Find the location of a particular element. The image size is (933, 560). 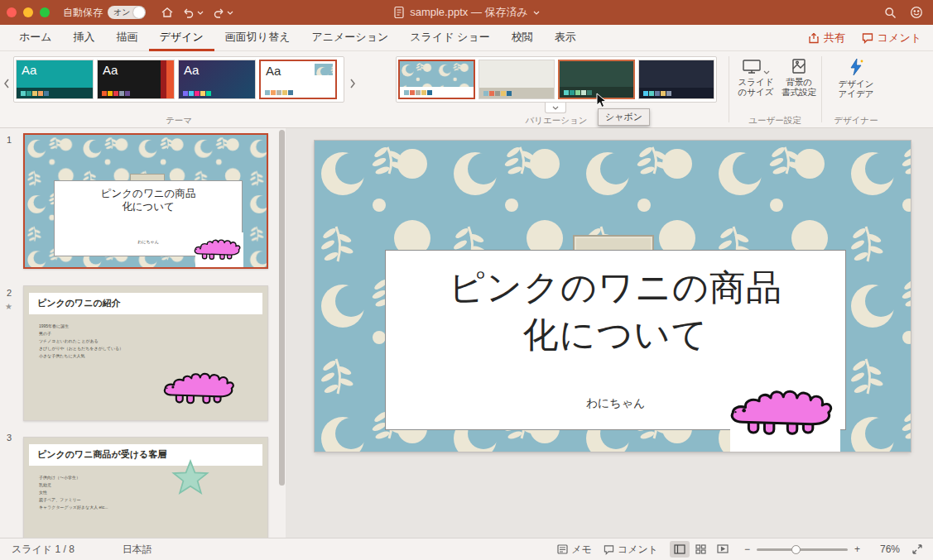

chevron-down-icon is located at coordinates (230, 13).